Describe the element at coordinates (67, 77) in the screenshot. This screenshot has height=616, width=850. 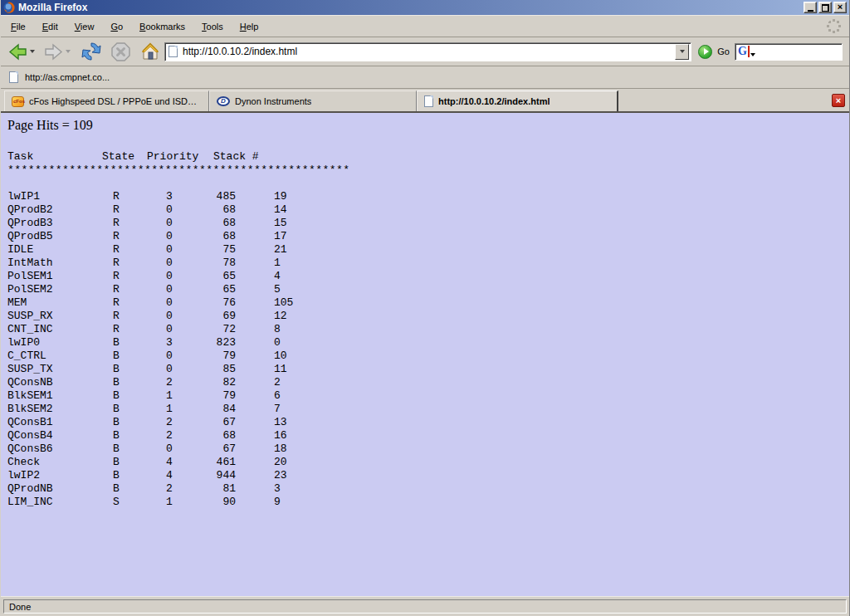
I see `bookmark-label: http://as.cmpnet.co...` at that location.